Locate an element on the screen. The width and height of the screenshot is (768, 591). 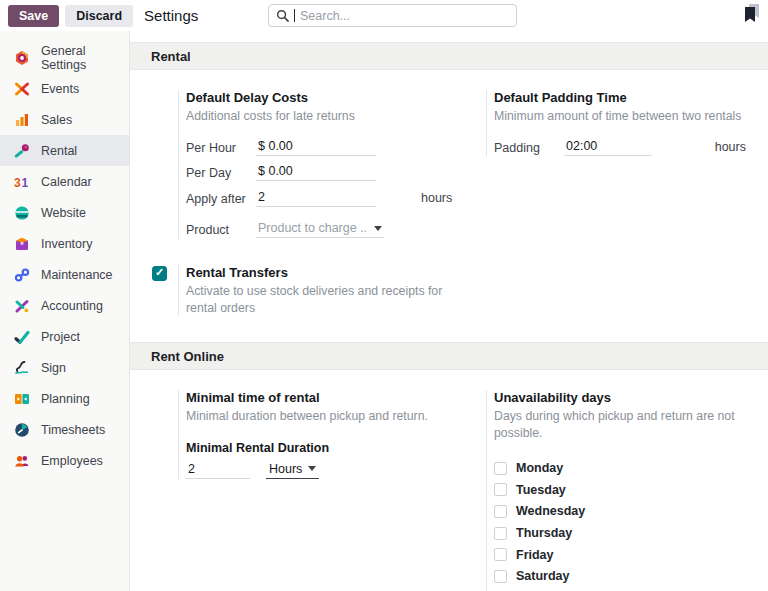
apply-after-unit: hours is located at coordinates (436, 198).